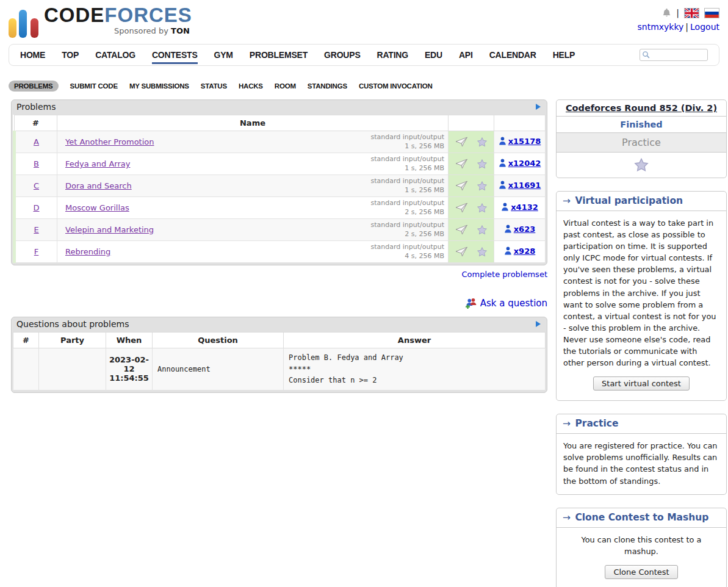  What do you see at coordinates (666, 13) in the screenshot?
I see `bell-icon` at bounding box center [666, 13].